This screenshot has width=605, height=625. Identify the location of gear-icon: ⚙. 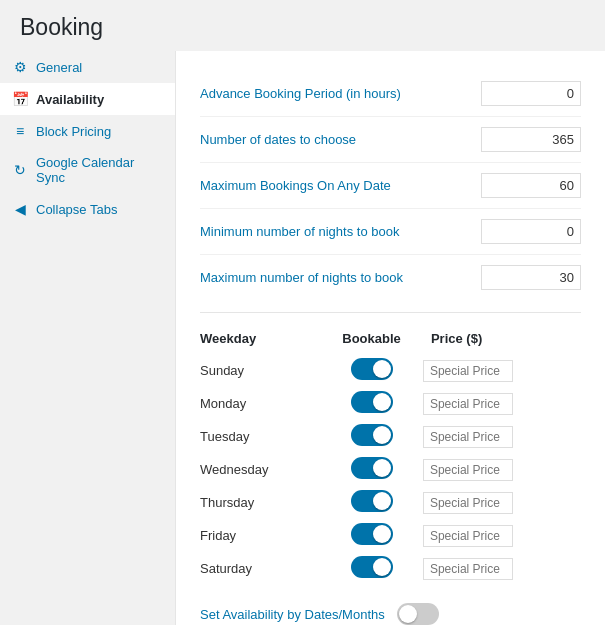
(20, 67).